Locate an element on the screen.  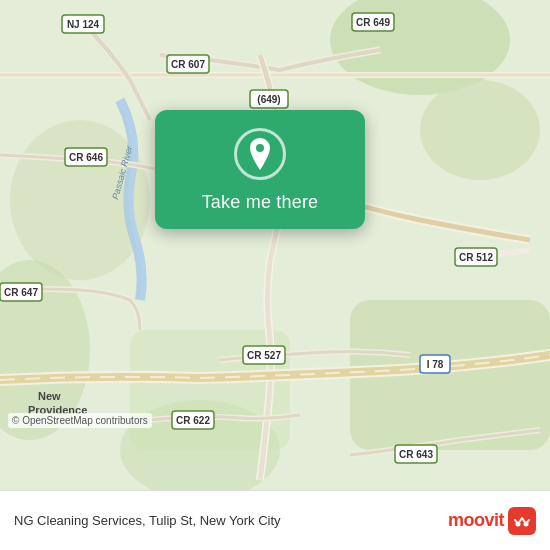
svg-text: CR 649 is located at coordinates (373, 22).